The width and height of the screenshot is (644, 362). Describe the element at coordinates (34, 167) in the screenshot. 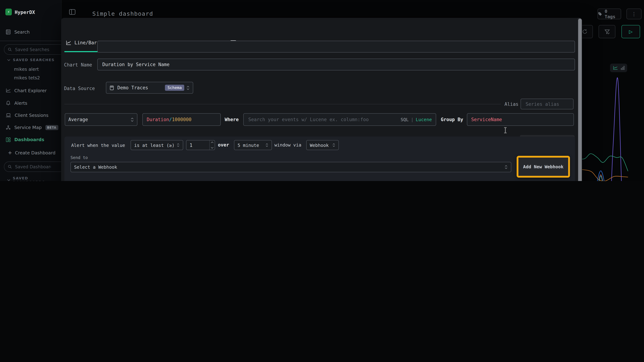

I see `saved-dashboards-search` at that location.